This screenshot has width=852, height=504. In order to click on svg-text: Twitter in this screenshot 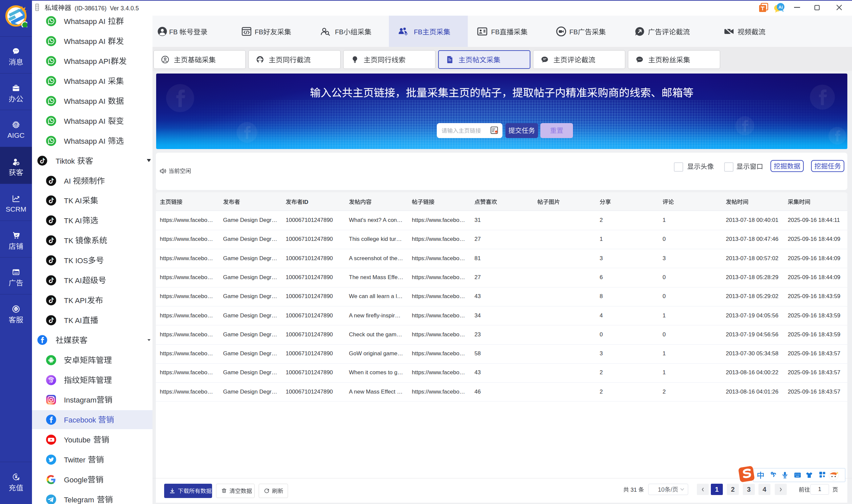, I will do `click(76, 460)`.